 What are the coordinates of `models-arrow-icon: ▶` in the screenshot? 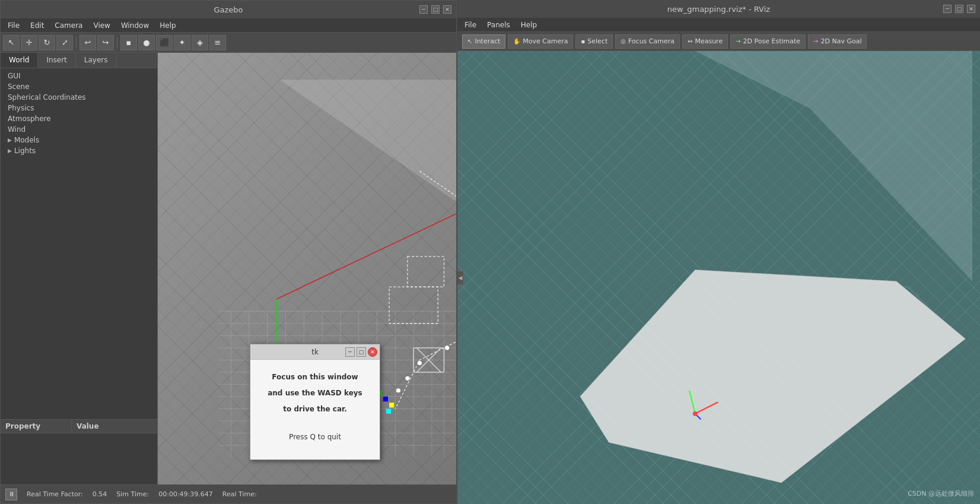 It's located at (9, 140).